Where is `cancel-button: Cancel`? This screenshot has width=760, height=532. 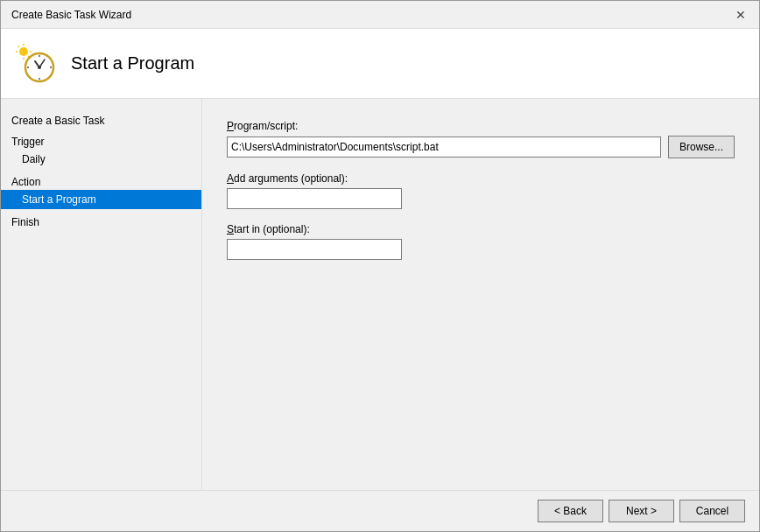 cancel-button: Cancel is located at coordinates (713, 511).